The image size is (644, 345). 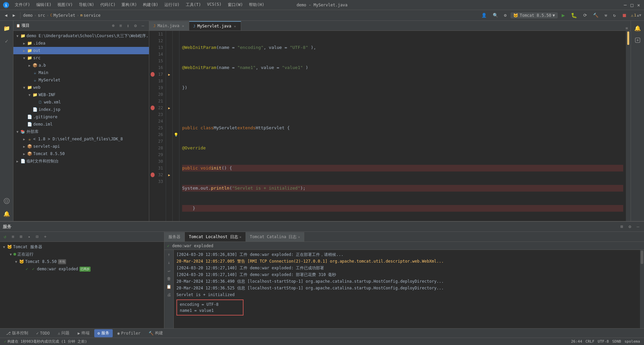 What do you see at coordinates (183, 26) in the screenshot?
I see `tab-main-close: ✕` at bounding box center [183, 26].